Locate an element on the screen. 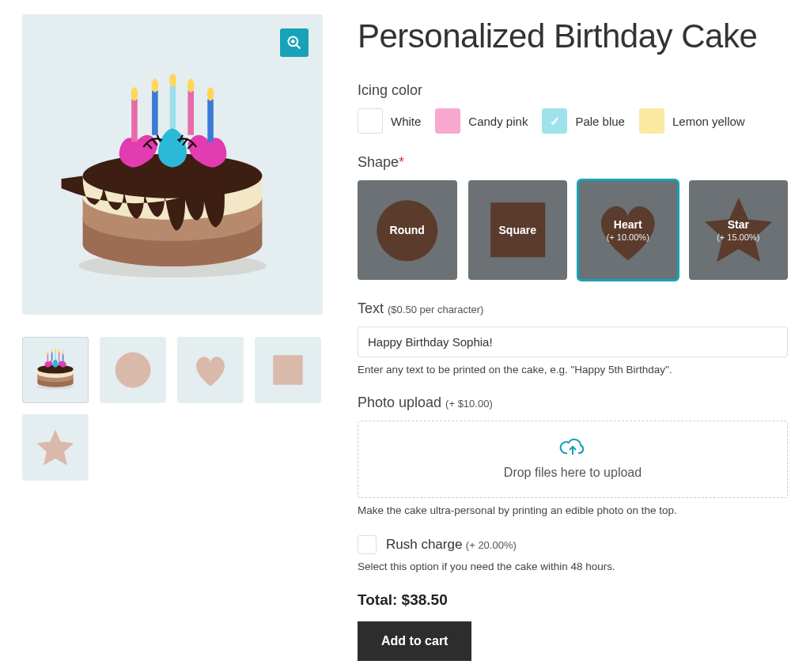 The height and width of the screenshot is (672, 810). cake-text-input is located at coordinates (573, 342).